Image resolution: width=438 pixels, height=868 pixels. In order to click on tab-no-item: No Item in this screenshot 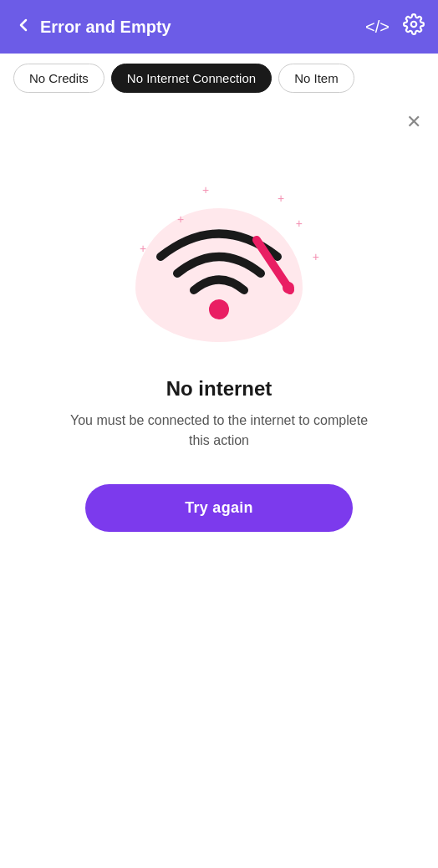, I will do `click(316, 79)`.